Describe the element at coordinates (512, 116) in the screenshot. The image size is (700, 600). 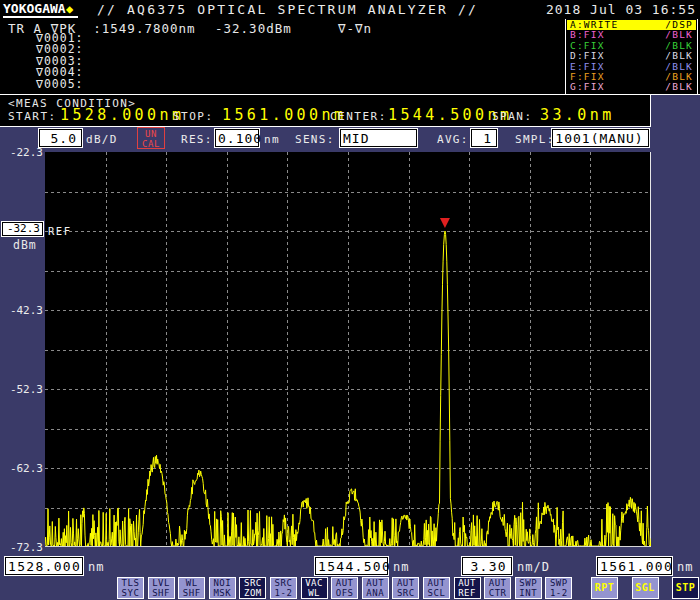
I see `span-label: SPAN:` at that location.